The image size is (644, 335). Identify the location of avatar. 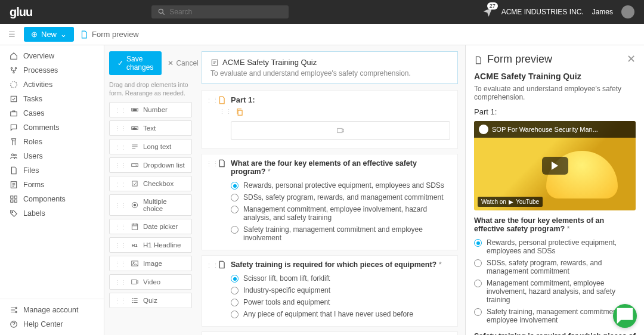
(628, 12).